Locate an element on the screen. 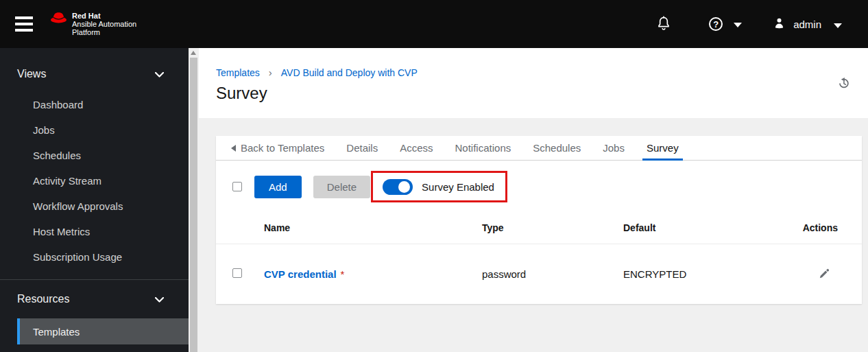  table-row: CVP credential* password ENCRYPTED is located at coordinates (539, 274).